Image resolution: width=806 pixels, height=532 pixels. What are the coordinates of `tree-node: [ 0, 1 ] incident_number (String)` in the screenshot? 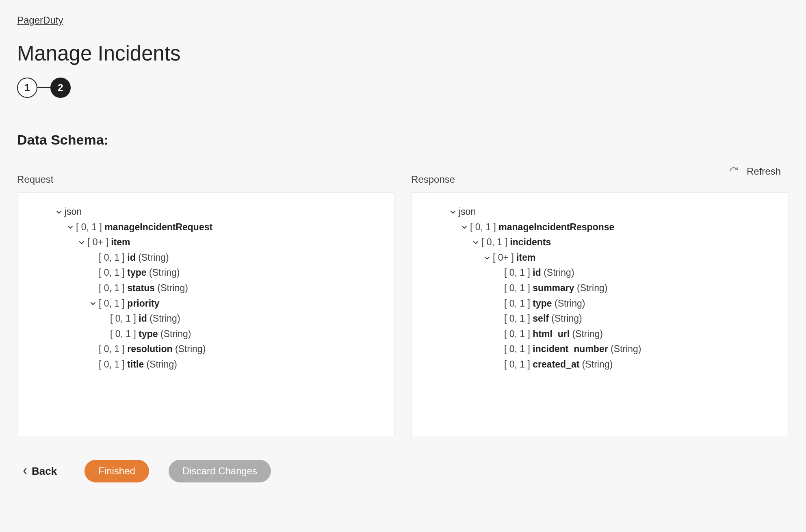 It's located at (600, 349).